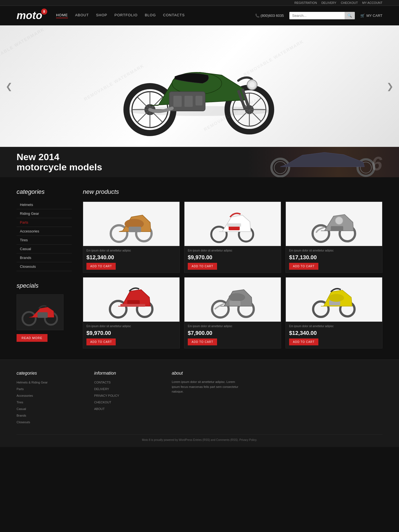 The width and height of the screenshot is (399, 532). What do you see at coordinates (317, 15) in the screenshot?
I see `search-input` at bounding box center [317, 15].